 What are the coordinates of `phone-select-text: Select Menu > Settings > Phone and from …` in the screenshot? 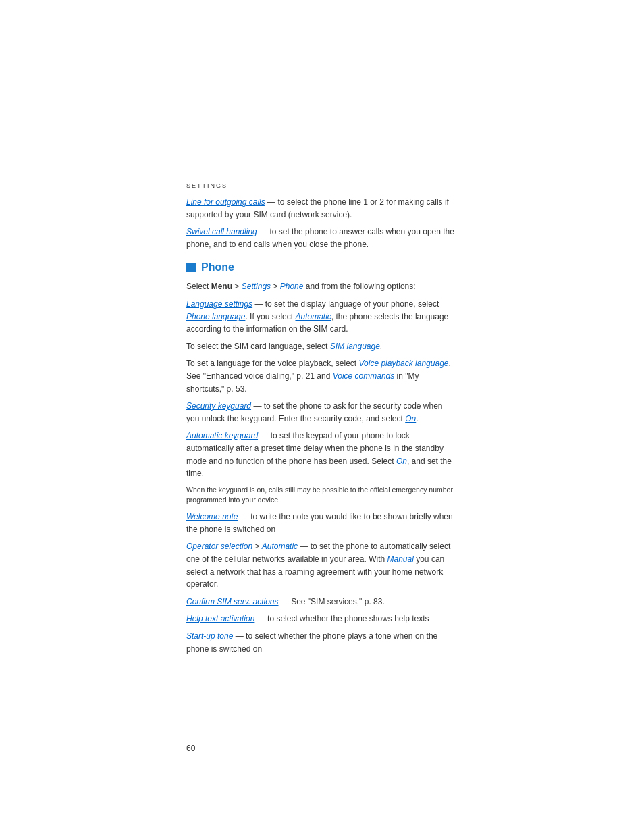 It's located at (321, 286).